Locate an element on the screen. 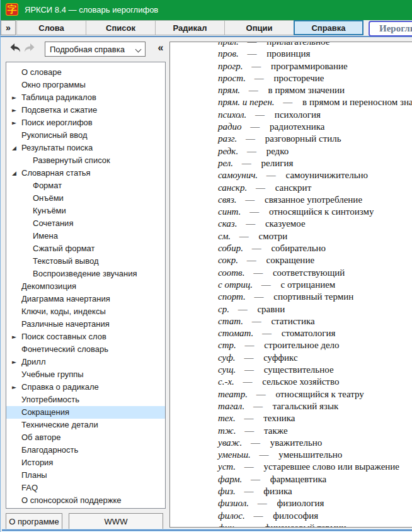 The width and height of the screenshot is (412, 532). tree-item: ► Таблица радикалов is located at coordinates (86, 98).